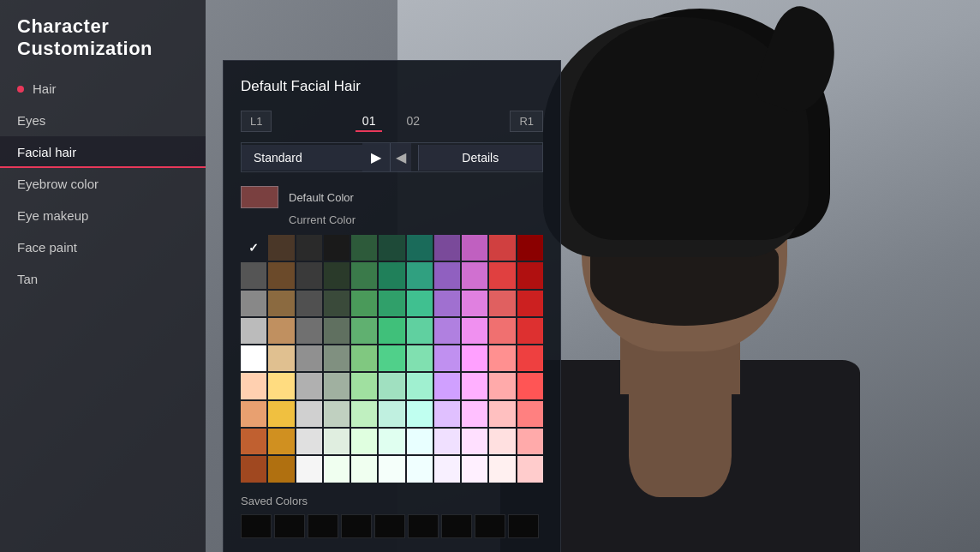 This screenshot has width=980, height=552. Describe the element at coordinates (256, 122) in the screenshot. I see `l1-button: L1` at that location.